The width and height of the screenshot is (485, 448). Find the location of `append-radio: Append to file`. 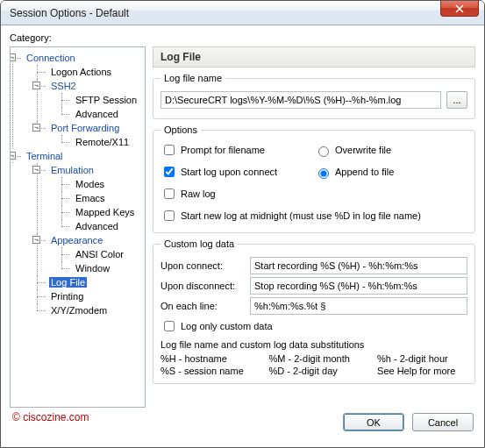

append-radio: Append to file is located at coordinates (391, 172).